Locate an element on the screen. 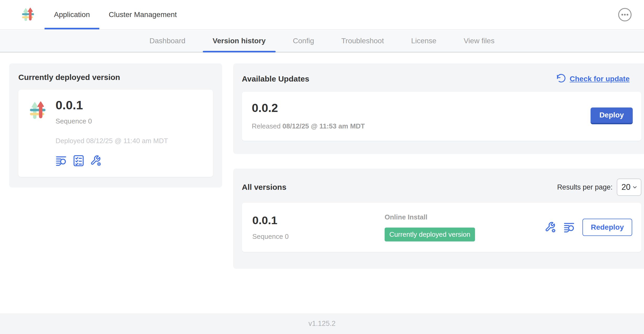 The width and height of the screenshot is (644, 334). redeploy-button: Redeploy is located at coordinates (607, 227).